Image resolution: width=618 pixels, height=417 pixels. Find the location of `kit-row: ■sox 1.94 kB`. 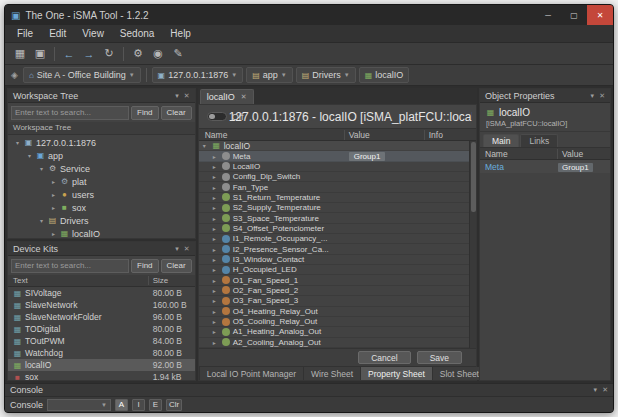

kit-row: ■sox 1.94 kB is located at coordinates (102, 376).